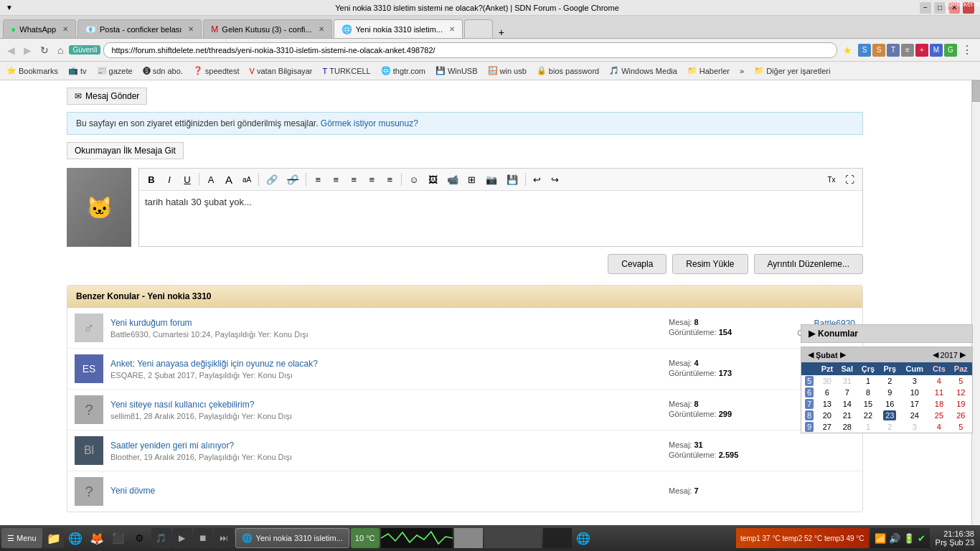 The width and height of the screenshot is (980, 551). Describe the element at coordinates (97, 538) in the screenshot. I see `taskbar-firefox-icon: 🦊` at that location.